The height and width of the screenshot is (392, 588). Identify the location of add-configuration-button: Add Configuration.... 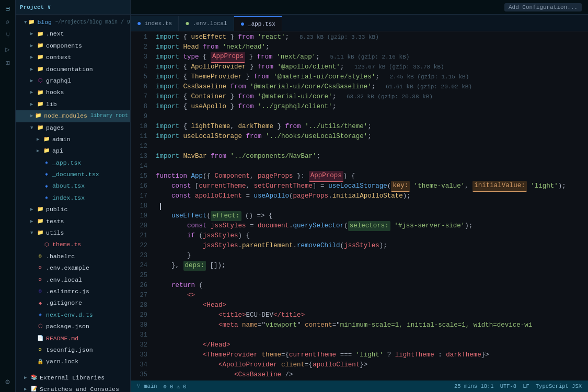
(543, 7).